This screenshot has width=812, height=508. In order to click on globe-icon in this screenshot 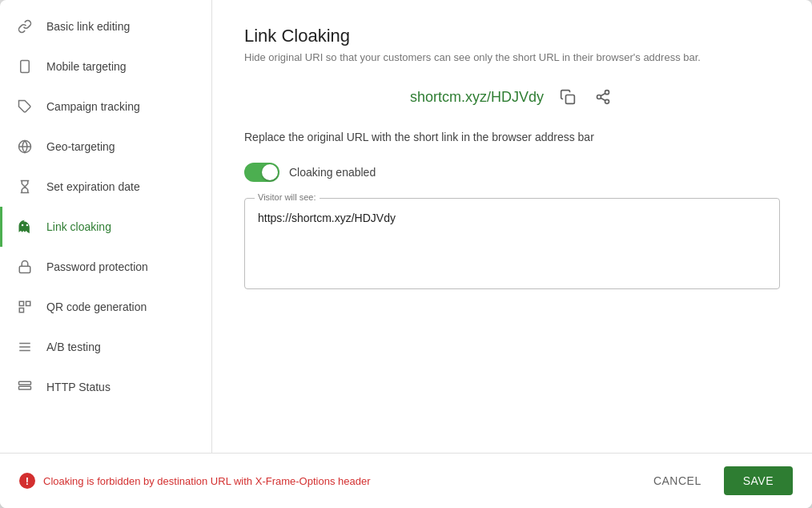, I will do `click(25, 147)`.